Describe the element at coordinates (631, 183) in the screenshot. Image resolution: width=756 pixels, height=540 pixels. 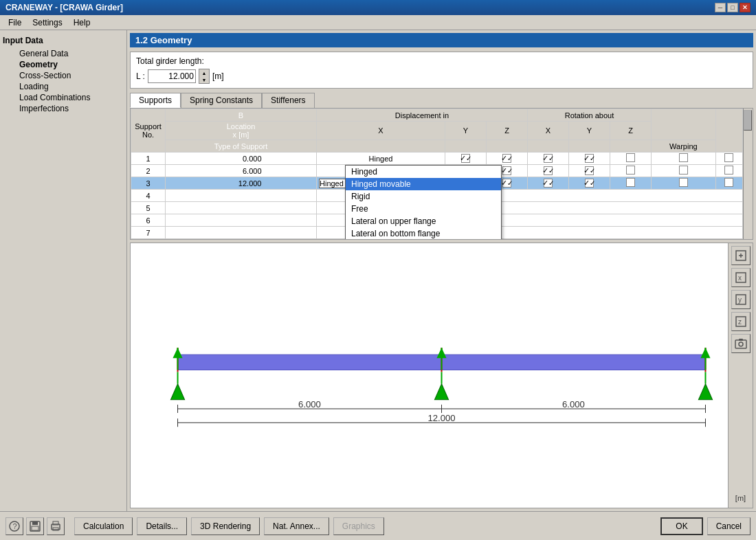
I see `row3-ry` at that location.